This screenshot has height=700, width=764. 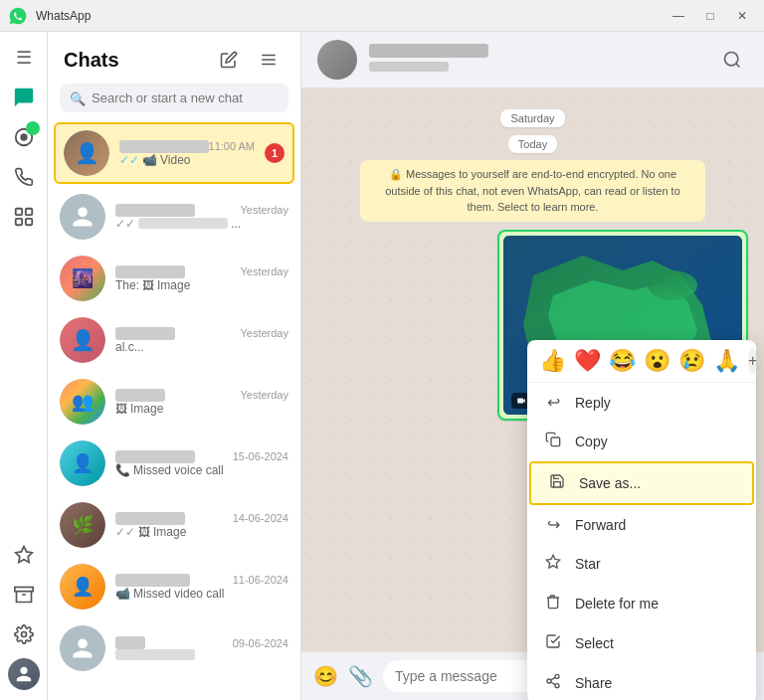 I want to click on chat-item: 👤 11:00 AM ✓✓ 📹 Video 1, so click(x=174, y=153).